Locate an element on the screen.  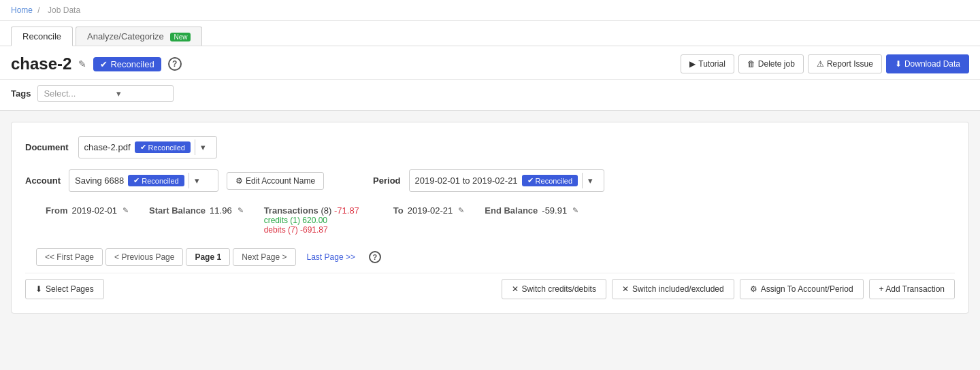
start-balance-edit-icon: ✎ is located at coordinates (241, 211).